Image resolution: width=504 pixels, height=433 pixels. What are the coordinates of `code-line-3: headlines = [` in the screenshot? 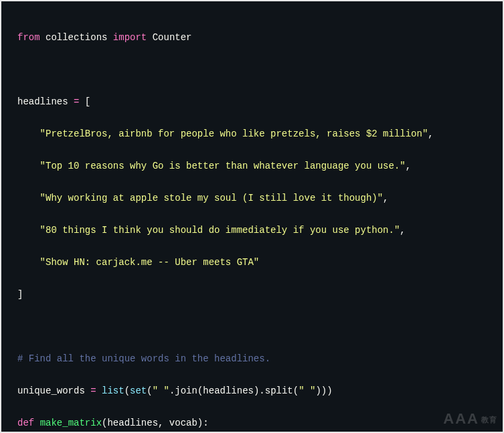 It's located at (252, 102).